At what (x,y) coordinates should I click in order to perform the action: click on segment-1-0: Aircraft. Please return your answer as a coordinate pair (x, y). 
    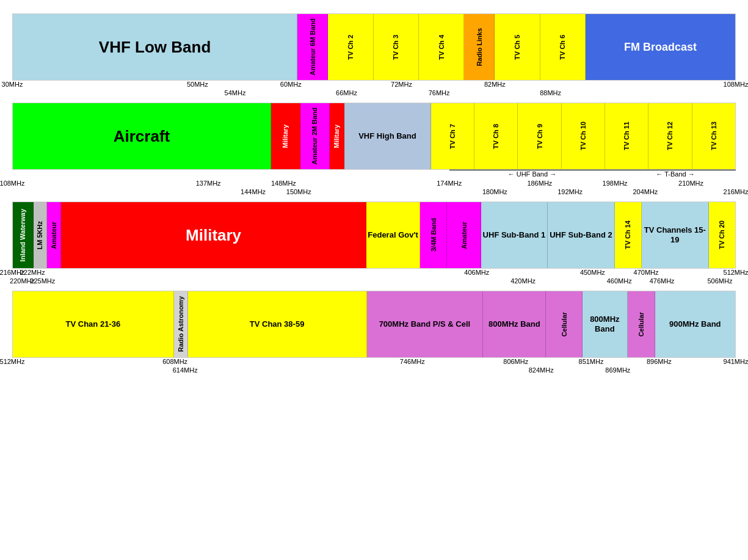
    Looking at the image, I should click on (142, 136).